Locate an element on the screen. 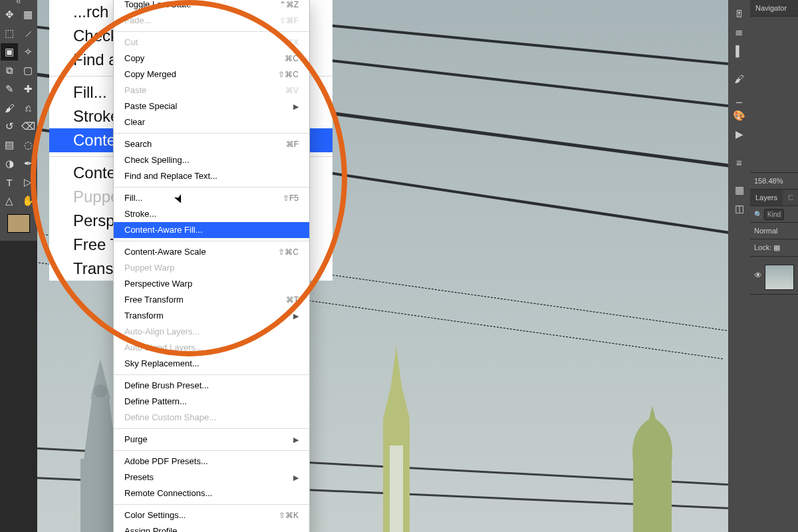 This screenshot has width=798, height=532. eraser-tool: ⌫ is located at coordinates (28, 126).